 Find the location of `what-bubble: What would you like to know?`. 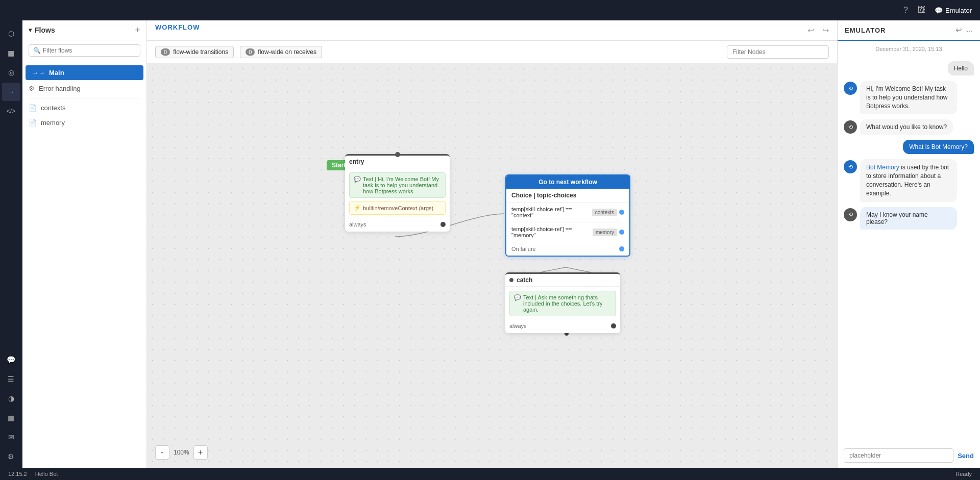

what-bubble: What would you like to know? is located at coordinates (906, 127).